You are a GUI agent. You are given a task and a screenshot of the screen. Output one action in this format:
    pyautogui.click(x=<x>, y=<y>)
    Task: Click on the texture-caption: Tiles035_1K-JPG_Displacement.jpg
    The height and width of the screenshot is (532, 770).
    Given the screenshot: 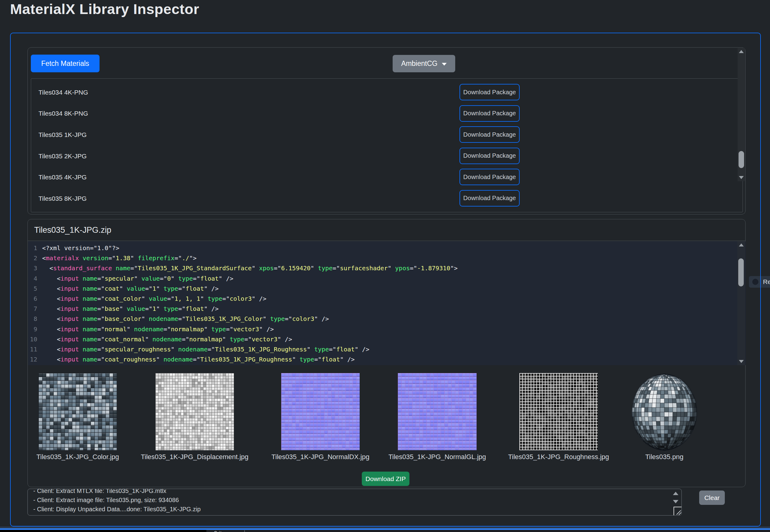 What is the action you would take?
    pyautogui.click(x=195, y=457)
    